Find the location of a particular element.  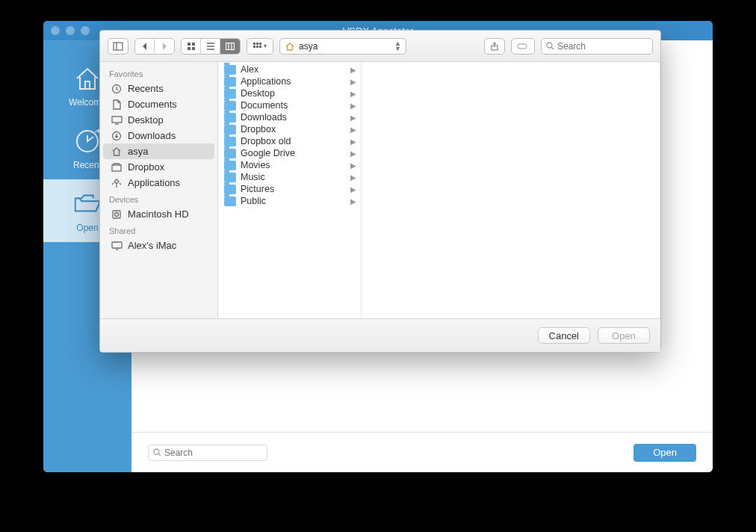

file-row: Documents▶ is located at coordinates (290, 105).